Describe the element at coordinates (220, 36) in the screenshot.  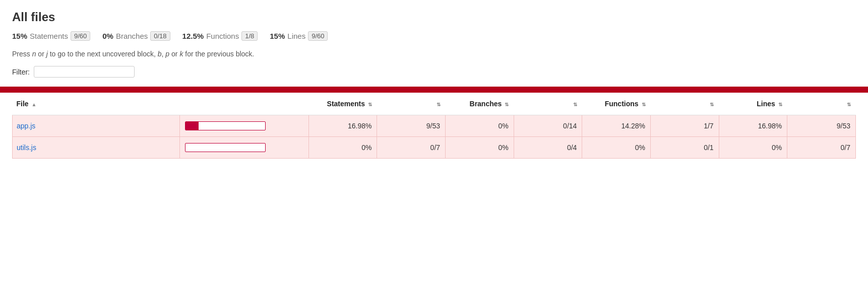
I see `functions-summary: 12.5% Functions 1/8` at that location.